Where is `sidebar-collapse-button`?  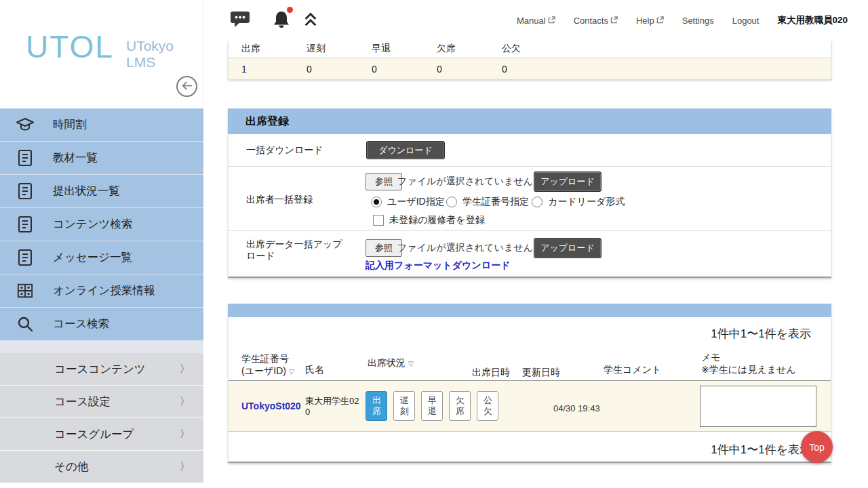
sidebar-collapse-button is located at coordinates (187, 87).